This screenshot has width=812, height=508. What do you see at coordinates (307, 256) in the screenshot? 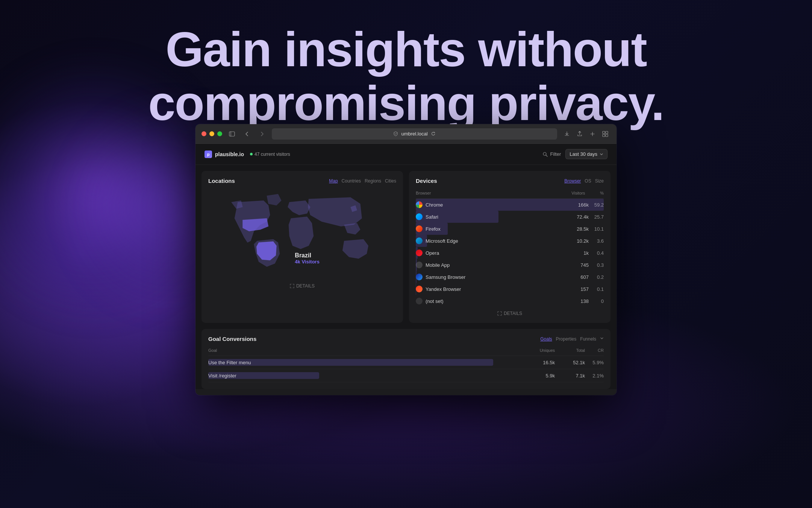
I see `tooltip-country: Brazil` at bounding box center [307, 256].